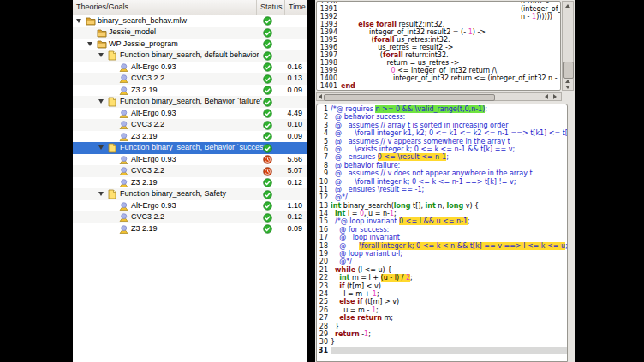 The image size is (644, 362). What do you see at coordinates (295, 7) in the screenshot?
I see `column-header-time: Time` at bounding box center [295, 7].